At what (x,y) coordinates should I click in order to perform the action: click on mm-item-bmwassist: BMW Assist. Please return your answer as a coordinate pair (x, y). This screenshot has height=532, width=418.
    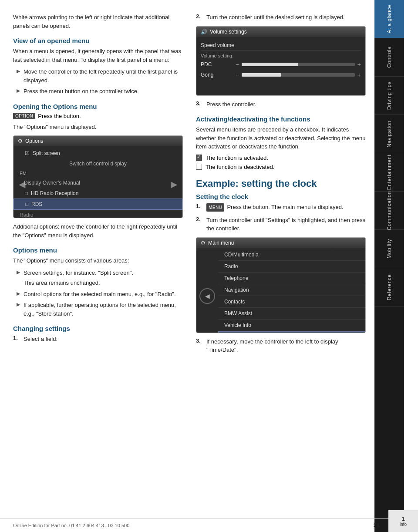
    Looking at the image, I should click on (292, 313).